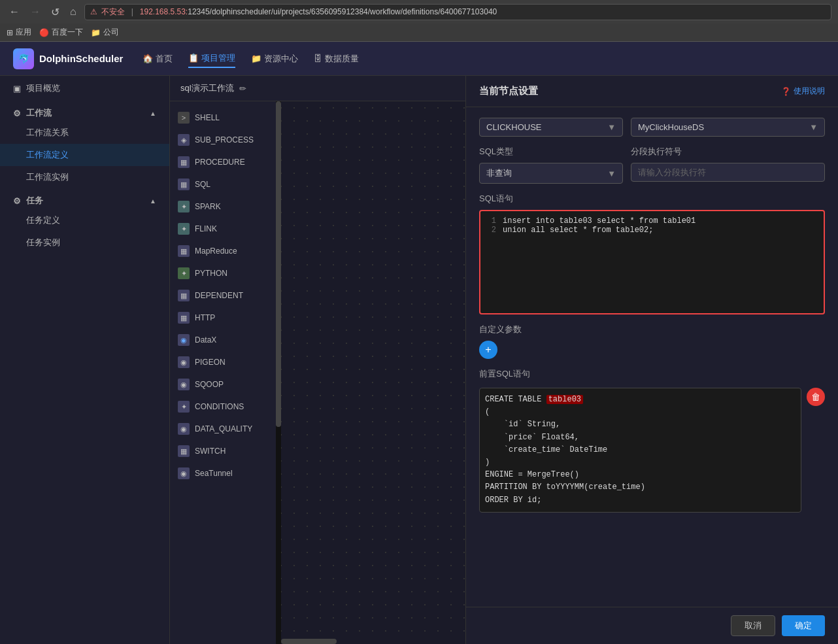 The height and width of the screenshot is (644, 838). What do you see at coordinates (153, 201) in the screenshot?
I see `task-chevron-icon: ▲` at bounding box center [153, 201].